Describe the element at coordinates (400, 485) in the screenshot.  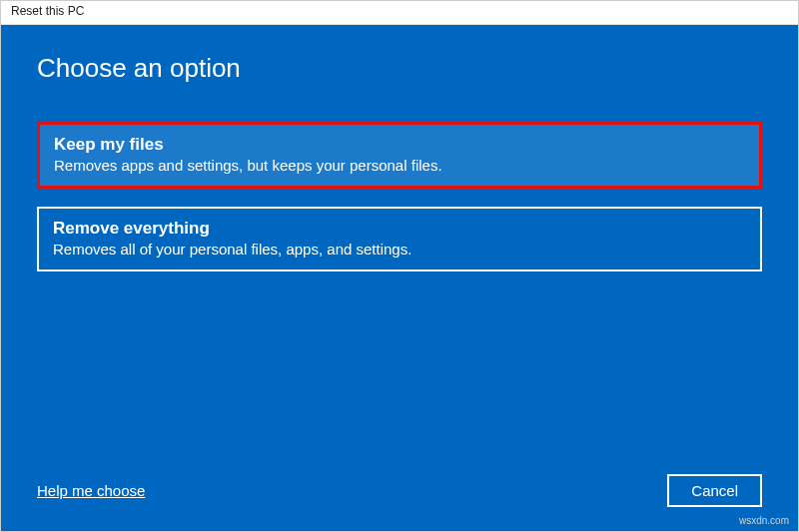
I see `dialog-footer: Help me choose Cancel` at that location.